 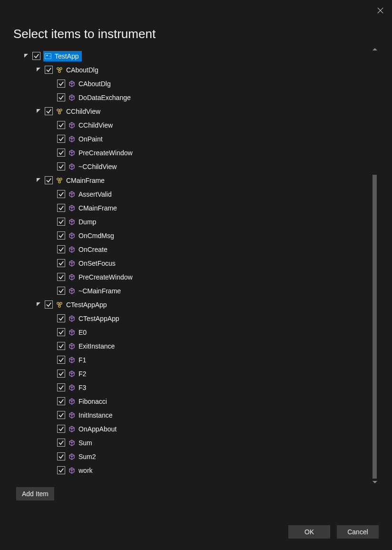 What do you see at coordinates (196, 388) in the screenshot?
I see `tree-row: F3` at bounding box center [196, 388].